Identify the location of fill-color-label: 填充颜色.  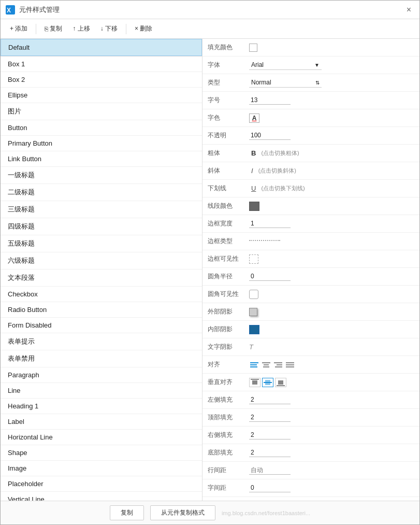
(228, 48).